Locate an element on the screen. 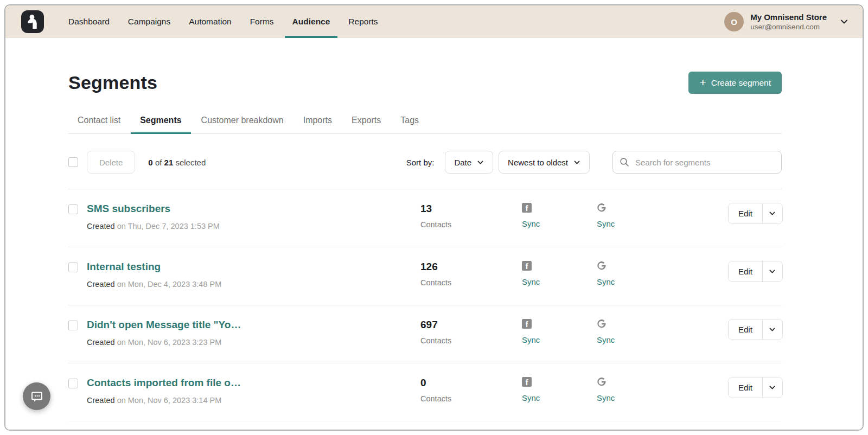 Image resolution: width=868 pixels, height=435 pixels. segment-name-cell: SMS subscribers Created on Thu, Dec 7, 2… is located at coordinates (254, 217).